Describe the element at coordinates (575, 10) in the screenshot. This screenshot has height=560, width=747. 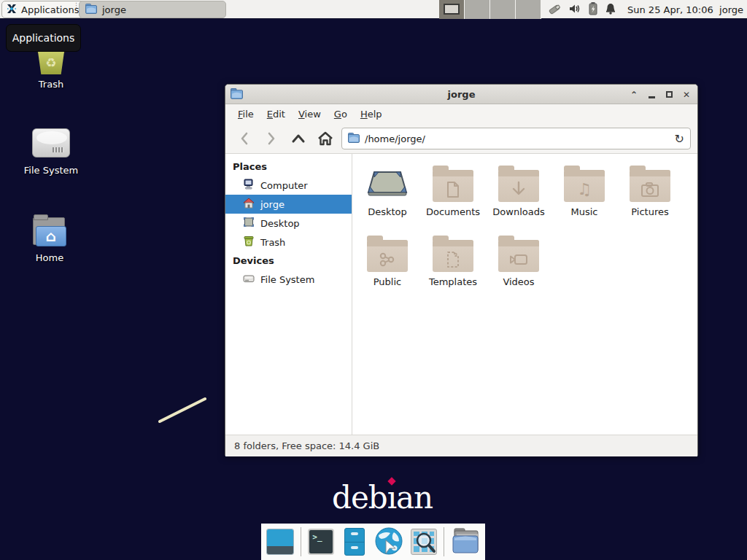
I see `volume-tray-icon` at that location.